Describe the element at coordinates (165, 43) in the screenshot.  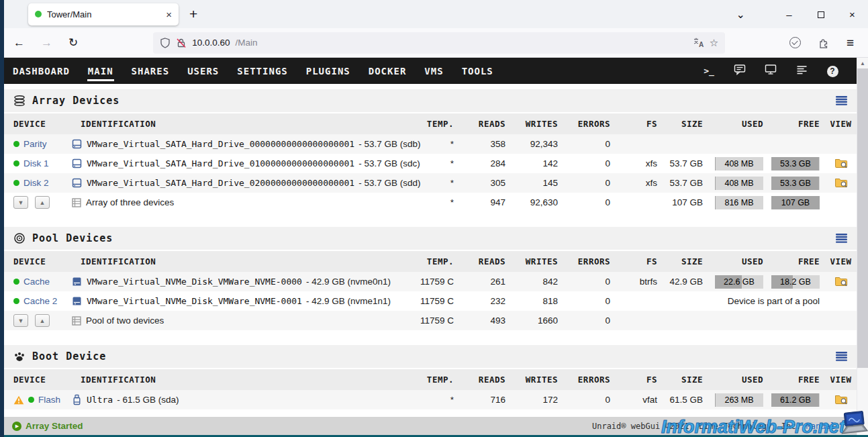
I see `shield-icon` at that location.